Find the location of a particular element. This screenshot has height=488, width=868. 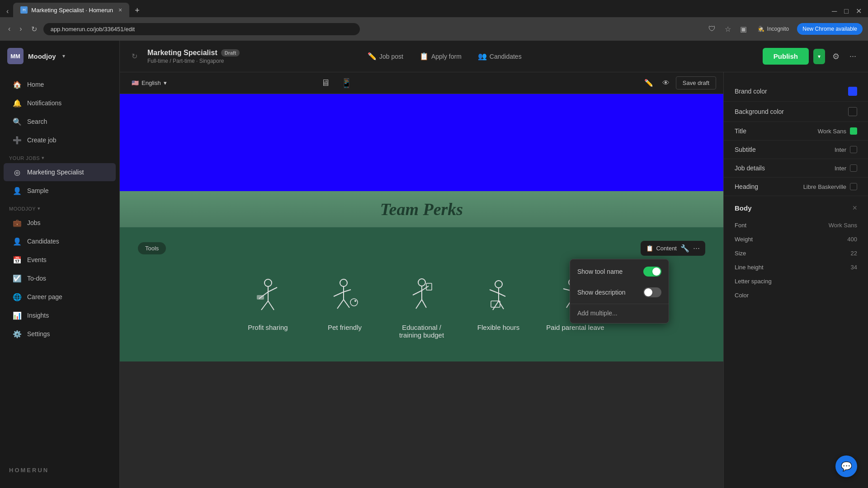

tab-list-arrow: ‹ is located at coordinates (7, 11).